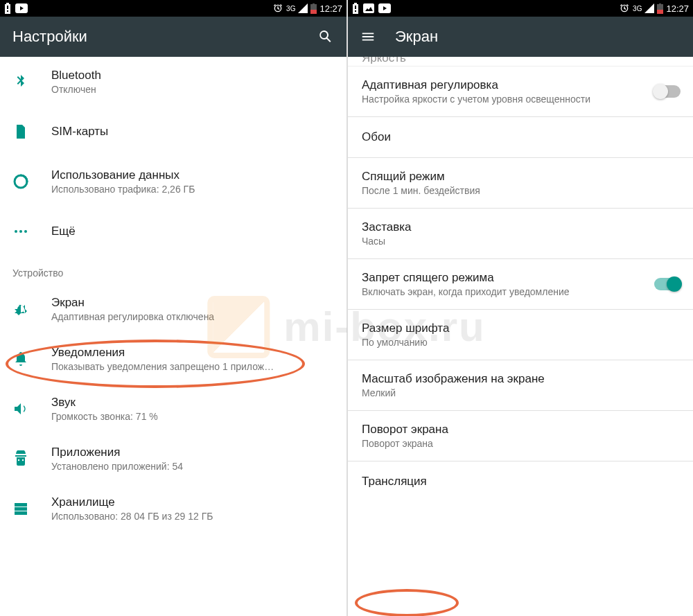 This screenshot has height=616, width=693. What do you see at coordinates (520, 91) in the screenshot?
I see `setting-adaptive-brightness: Адаптивная регулировка Настройка яркости…` at bounding box center [520, 91].